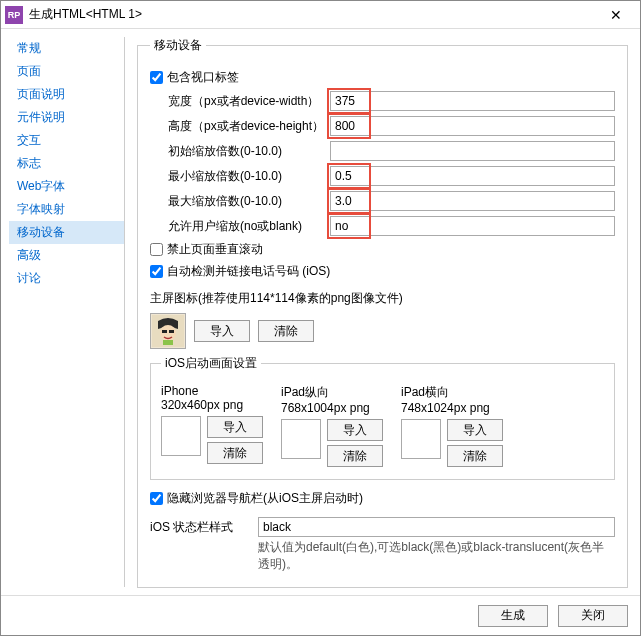 The image size is (641, 636). What do you see at coordinates (248, 272) in the screenshot?
I see `auto-detect-phone-label: 自动检测并链接电话号码 (iOS)` at bounding box center [248, 272].